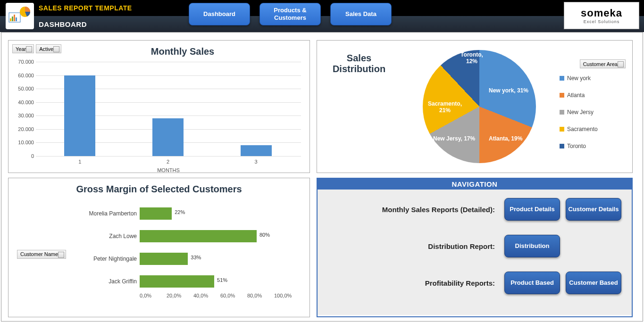 The width and height of the screenshot is (644, 330). I want to click on legend-label: New york, so click(579, 78).